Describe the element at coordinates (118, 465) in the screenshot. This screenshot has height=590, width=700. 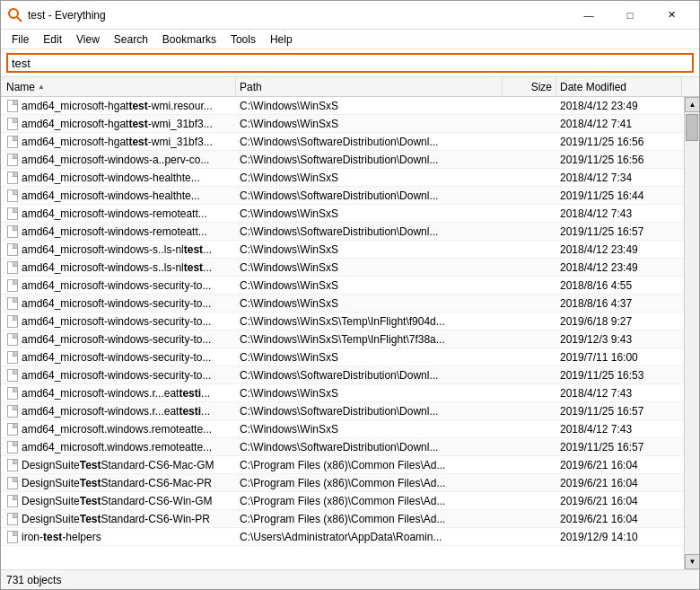
I see `file-name-text: DesignSuiteTestStandard-CS6-Mac-GM` at that location.